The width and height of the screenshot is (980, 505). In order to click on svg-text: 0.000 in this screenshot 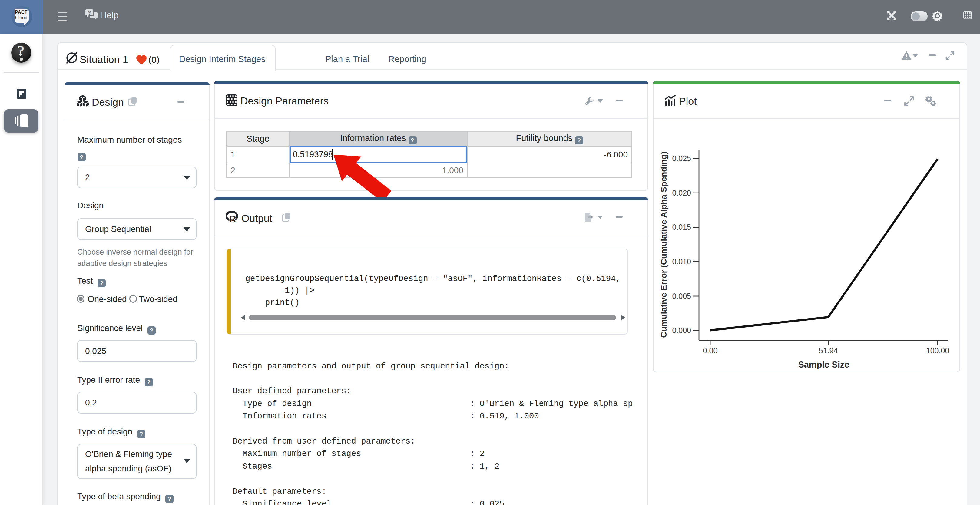, I will do `click(682, 330)`.